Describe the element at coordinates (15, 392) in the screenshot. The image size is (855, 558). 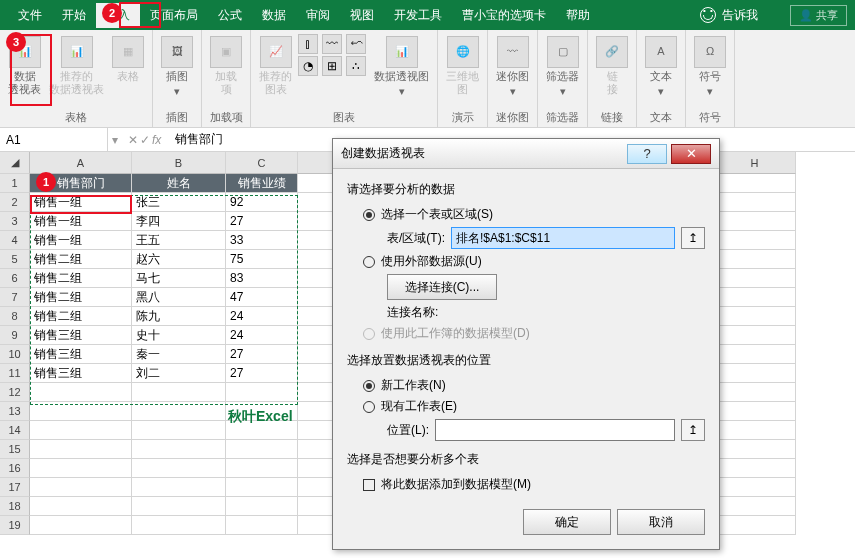
I see `row-header: 12` at that location.